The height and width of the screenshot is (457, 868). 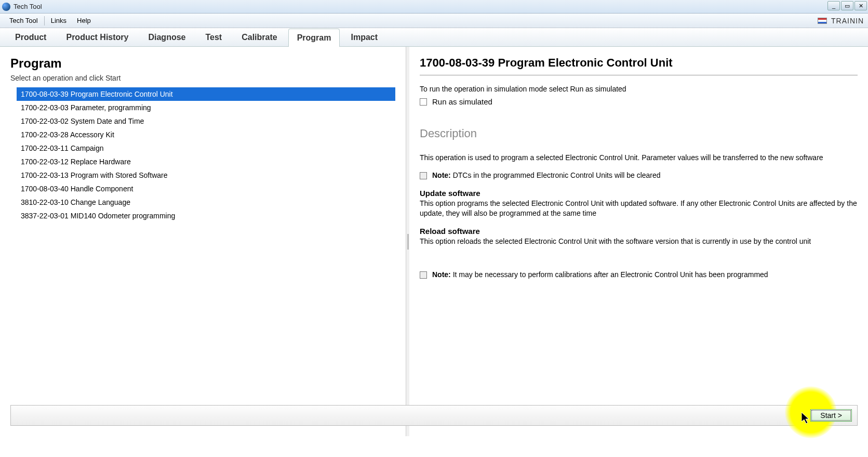 I want to click on reload-software-text: This option reloads the selected Electro…, so click(x=639, y=241).